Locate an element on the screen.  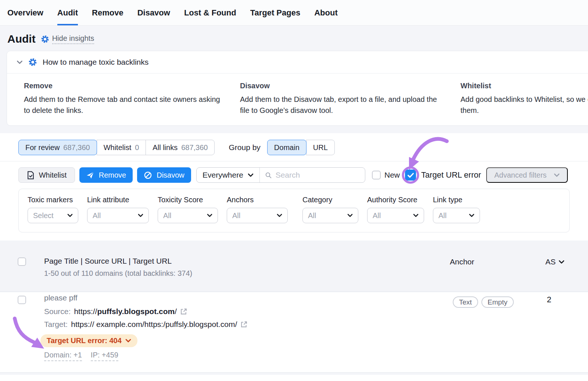
source-label: Source: is located at coordinates (57, 311).